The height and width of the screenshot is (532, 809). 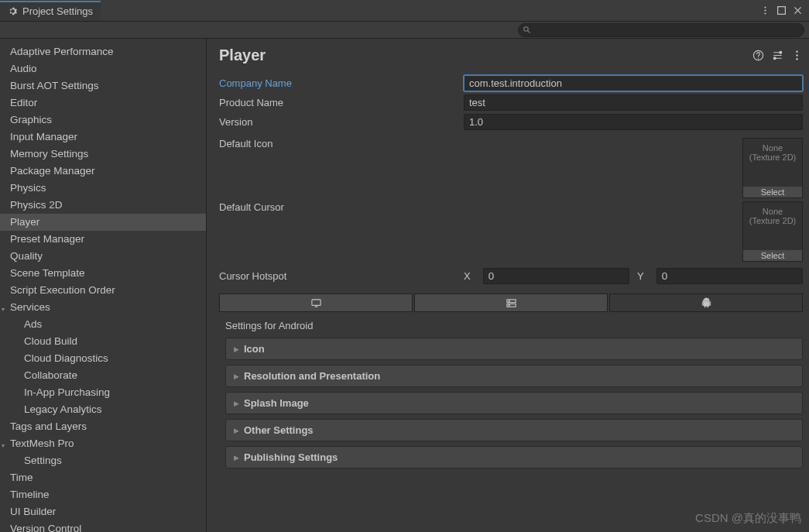 I want to click on sidebar-item-in-app-purchasing: In-App Purchasing, so click(x=103, y=393).